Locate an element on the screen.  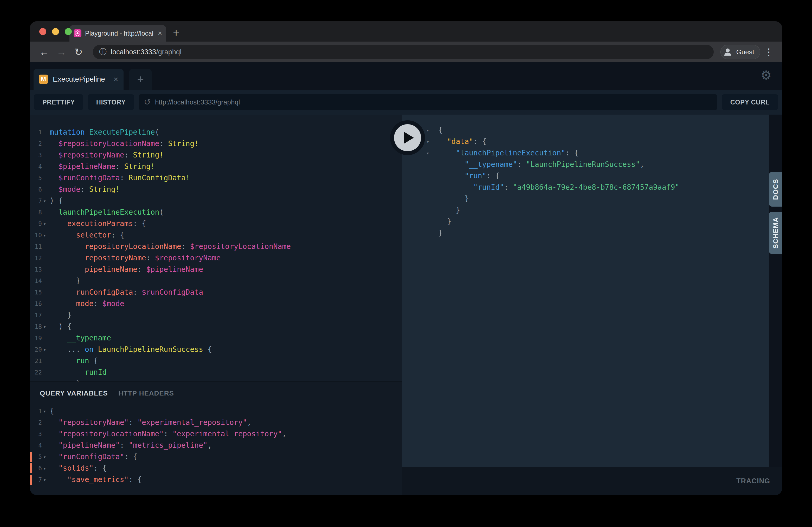
prettify-button: PRETTIFY is located at coordinates (59, 102).